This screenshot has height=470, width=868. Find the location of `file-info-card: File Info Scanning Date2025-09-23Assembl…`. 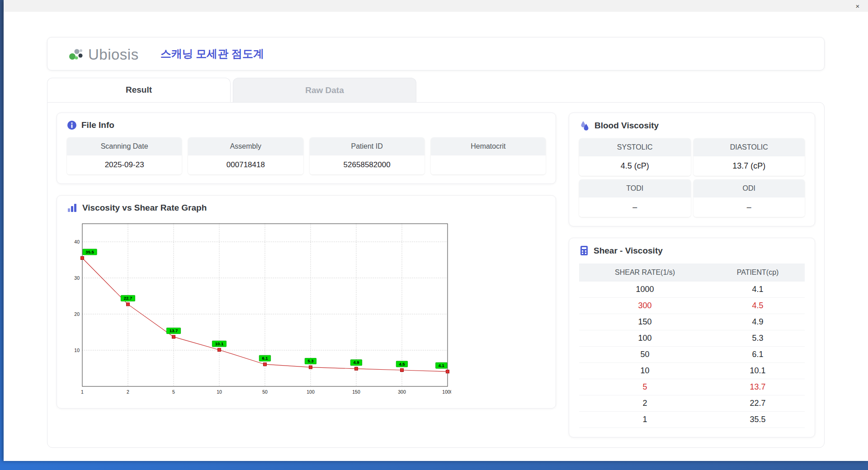

file-info-card: File Info Scanning Date2025-09-23Assembl… is located at coordinates (307, 148).